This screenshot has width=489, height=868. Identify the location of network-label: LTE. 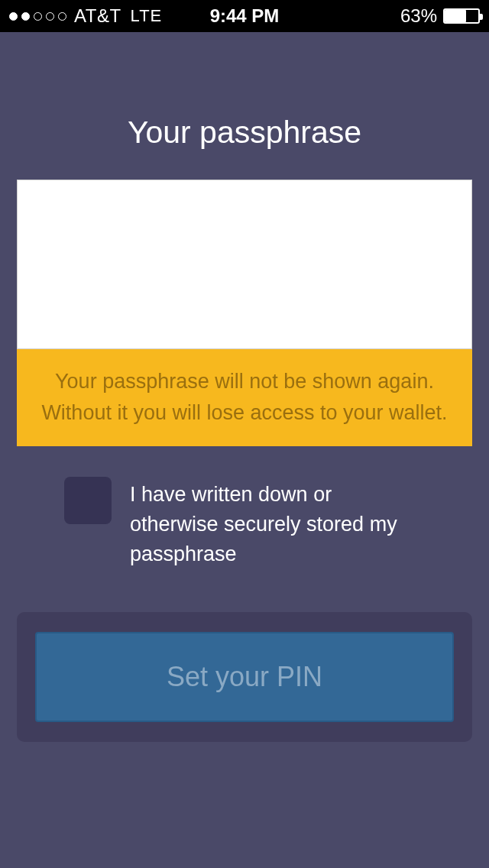
(147, 16).